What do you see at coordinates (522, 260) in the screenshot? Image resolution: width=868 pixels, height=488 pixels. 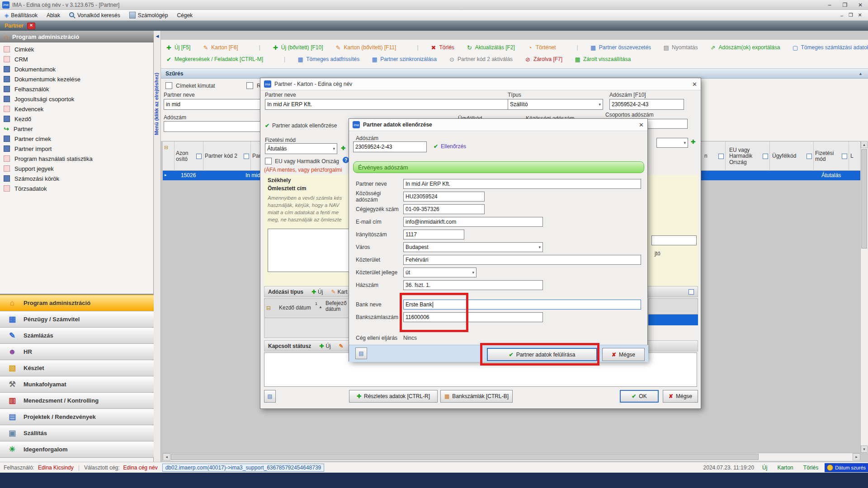 I see `field-input: Fehérvári ▾` at bounding box center [522, 260].